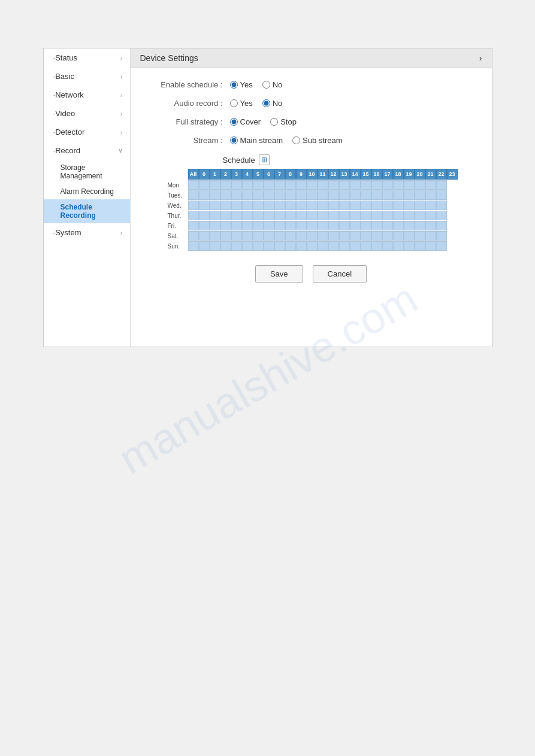 This screenshot has width=535, height=756. I want to click on sidebar-item-detector: · Detector ›, so click(87, 132).